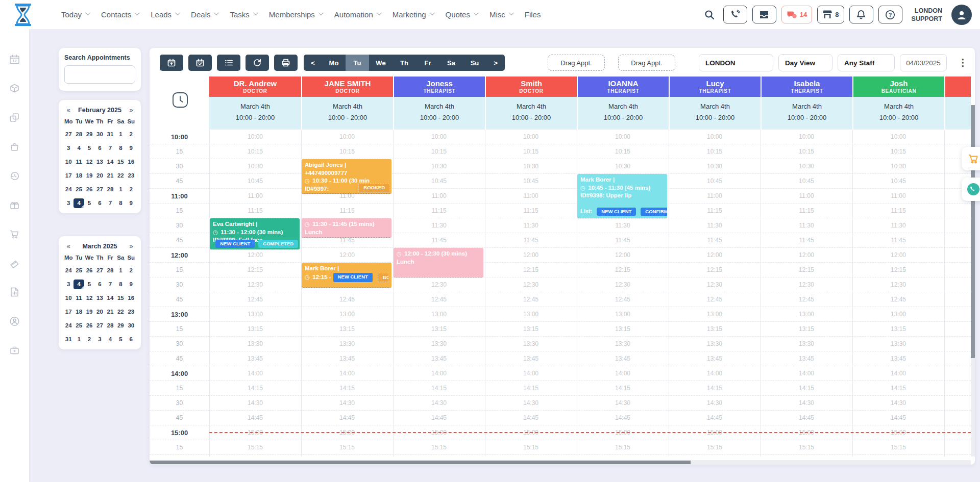 The image size is (980, 482). What do you see at coordinates (131, 203) in the screenshot?
I see `date-cell: 9` at bounding box center [131, 203].